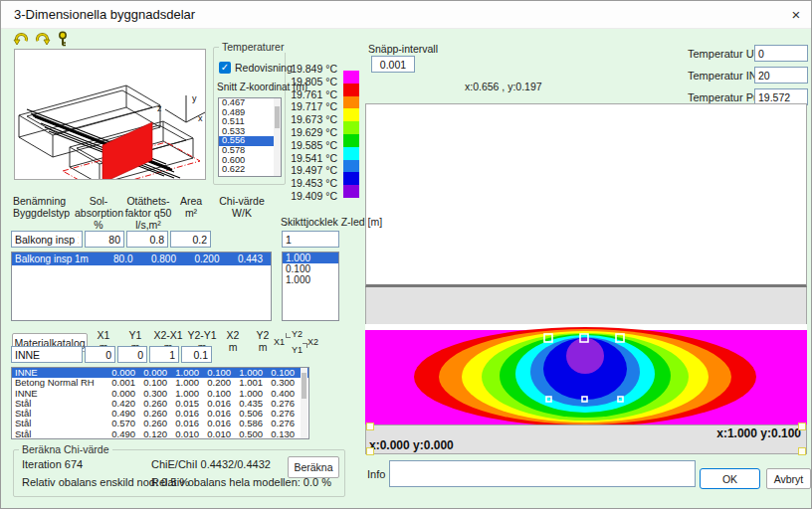 The width and height of the screenshot is (812, 509). What do you see at coordinates (47, 208) in the screenshot?
I see `header-benamning: Benämning Byggdelstyp` at bounding box center [47, 208].